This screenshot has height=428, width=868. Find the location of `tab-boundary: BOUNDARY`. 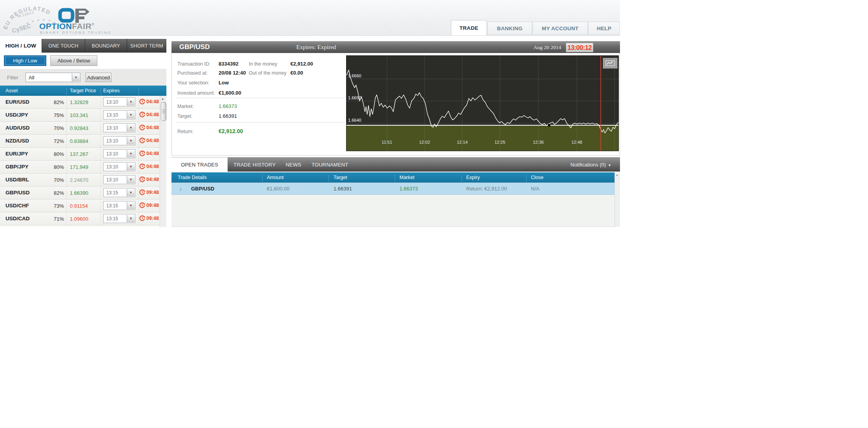

tab-boundary: BOUNDARY is located at coordinates (106, 46).